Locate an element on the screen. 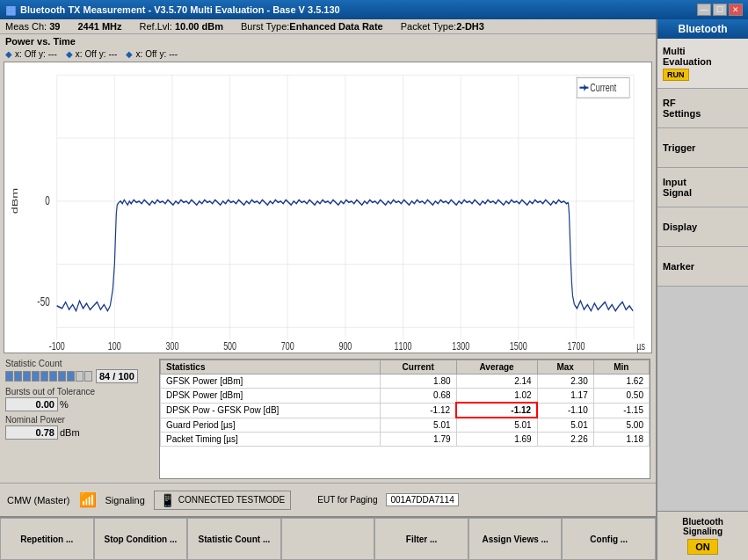 This screenshot has width=748, height=560. connected-status: CONNECTED TESTMODE is located at coordinates (232, 499).